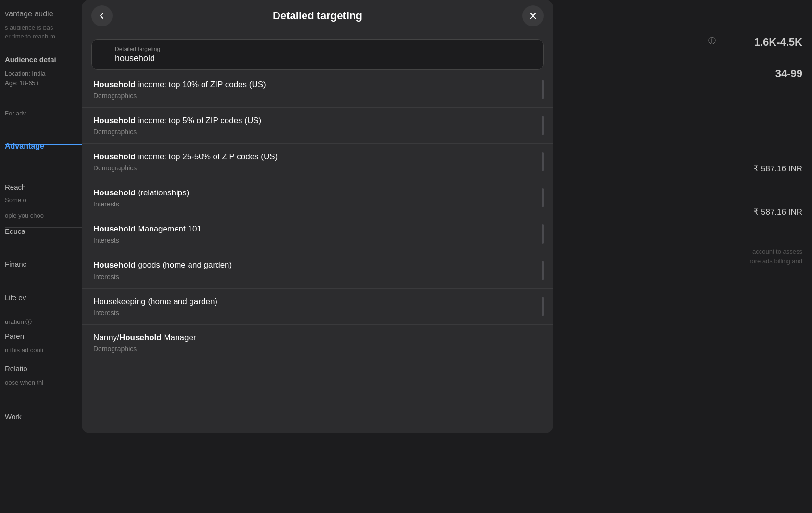 Image resolution: width=812 pixels, height=513 pixels. I want to click on result-item-1-subtitle: Demographics, so click(317, 96).